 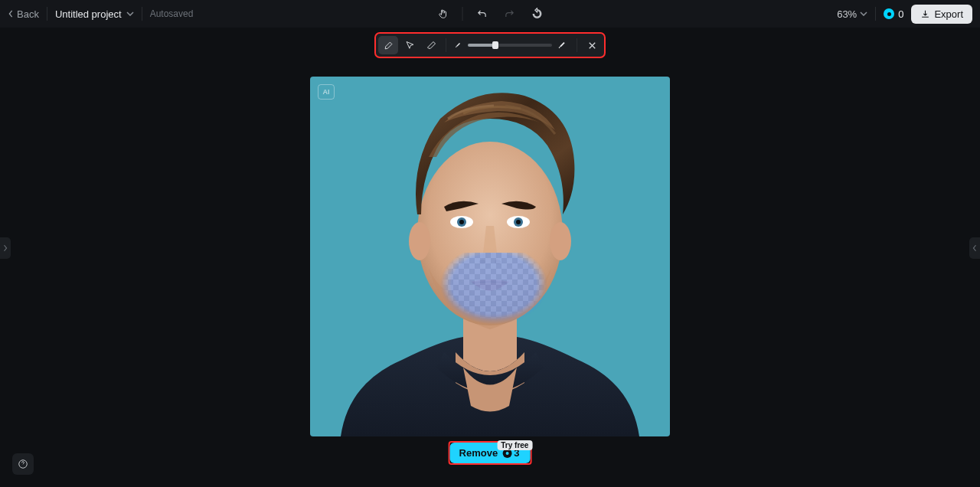 I want to click on help-icon, so click(x=23, y=464).